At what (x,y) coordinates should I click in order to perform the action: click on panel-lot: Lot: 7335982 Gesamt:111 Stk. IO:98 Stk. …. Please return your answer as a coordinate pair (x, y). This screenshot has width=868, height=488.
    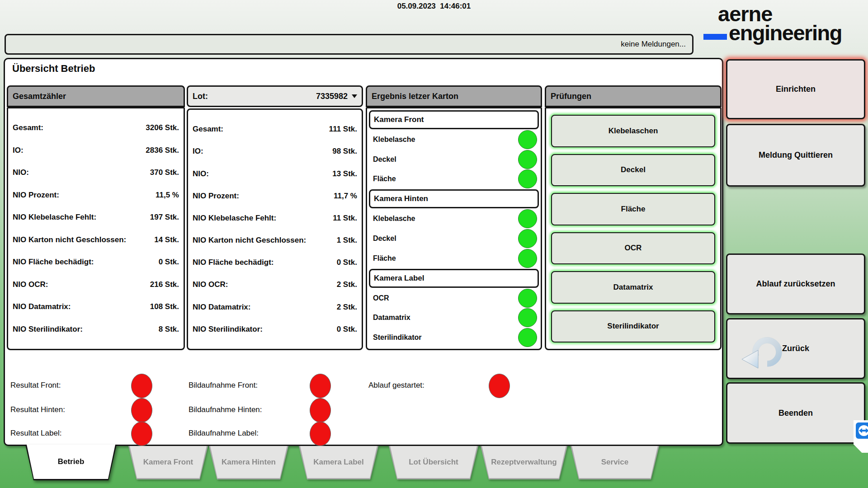
    Looking at the image, I should click on (275, 218).